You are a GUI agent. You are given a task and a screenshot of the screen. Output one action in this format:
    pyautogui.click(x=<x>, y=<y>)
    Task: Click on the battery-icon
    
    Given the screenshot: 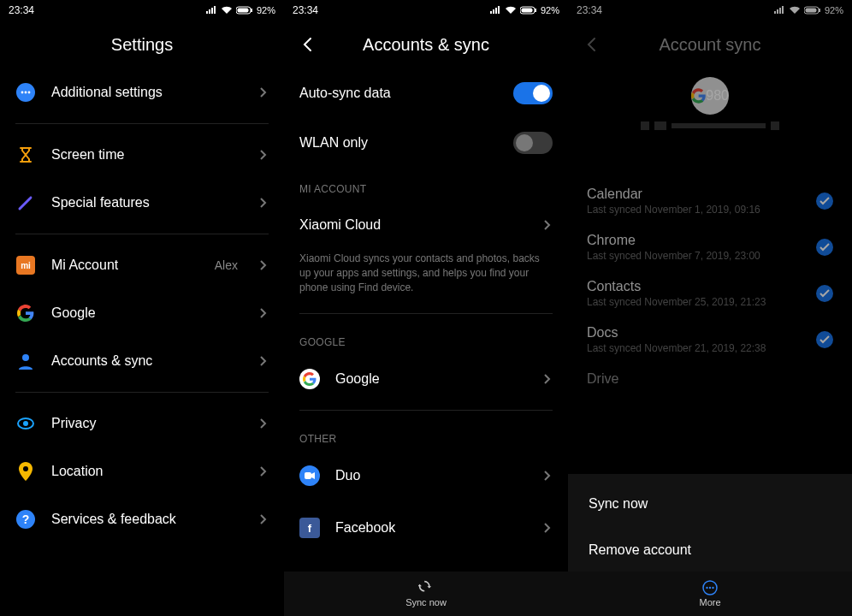 What is the action you would take?
    pyautogui.click(x=529, y=10)
    